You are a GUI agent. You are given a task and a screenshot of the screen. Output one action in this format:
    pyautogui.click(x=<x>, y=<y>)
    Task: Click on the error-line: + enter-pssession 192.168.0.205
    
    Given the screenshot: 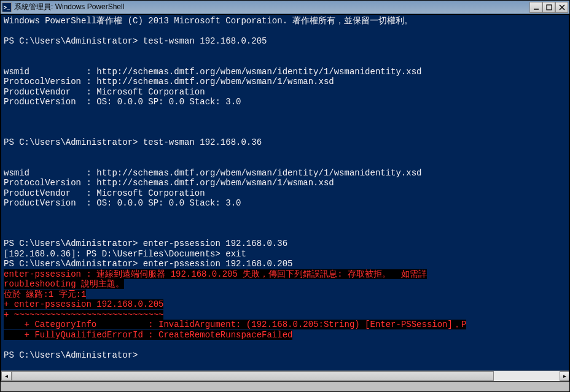 What is the action you would take?
    pyautogui.click(x=84, y=304)
    